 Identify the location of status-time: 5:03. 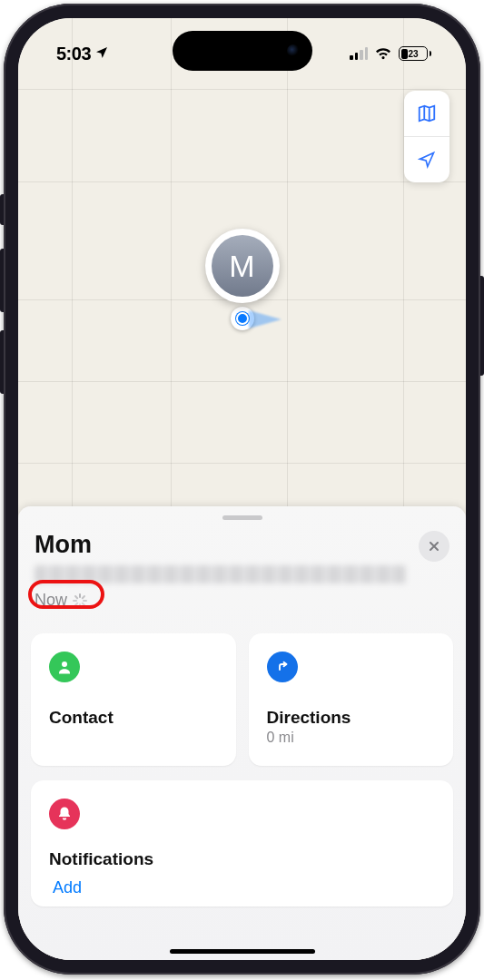
(74, 54).